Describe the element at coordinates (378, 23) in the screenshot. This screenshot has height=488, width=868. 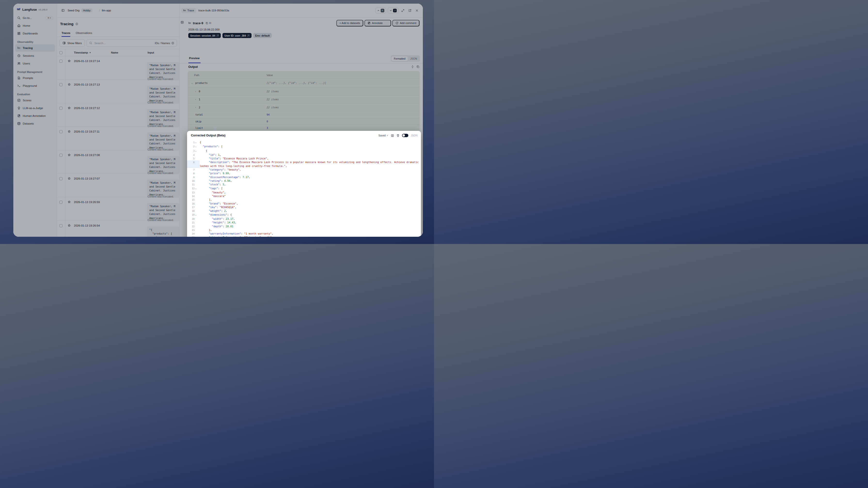
I see `annotate-button: Annotate` at that location.